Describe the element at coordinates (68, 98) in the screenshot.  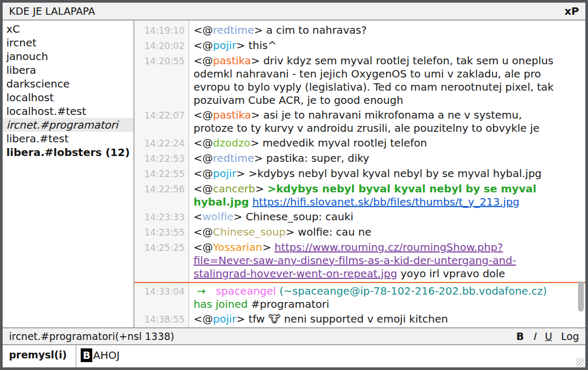
I see `sidebar-item: localhost` at that location.